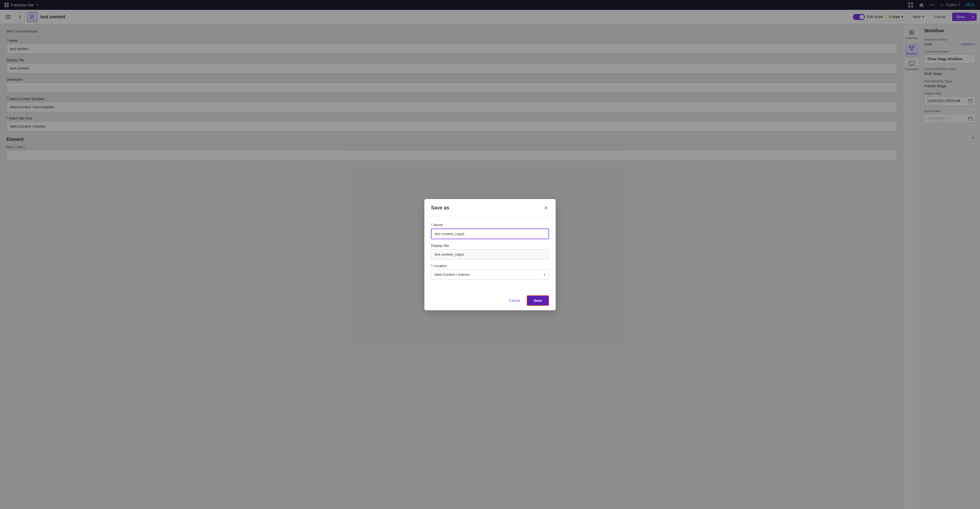 Image resolution: width=980 pixels, height=509 pixels. What do you see at coordinates (490, 234) in the screenshot?
I see `modal-name-input` at bounding box center [490, 234].